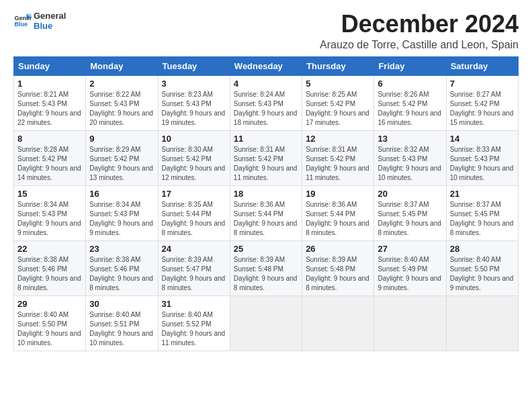 The height and width of the screenshot is (411, 532). I want to click on day-number: 4, so click(266, 83).